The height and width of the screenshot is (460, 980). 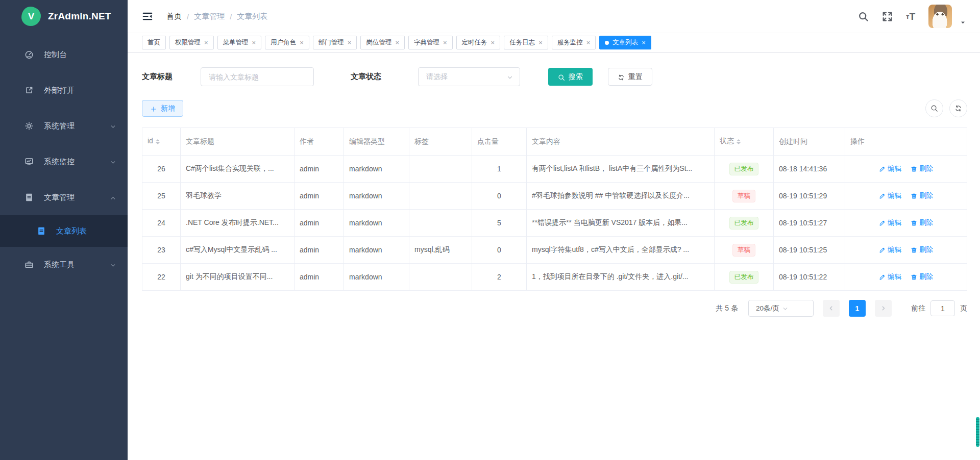 I want to click on cell-content: 1，找到项目所在目录下的 .git/文件夹，进入.git/..., so click(x=621, y=277).